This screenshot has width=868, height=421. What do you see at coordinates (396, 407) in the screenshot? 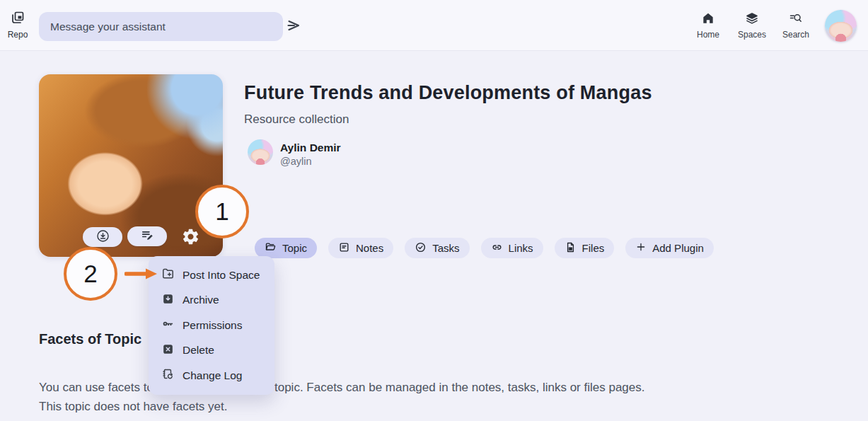
I see `facets-empty-state: This topic does not have facets yet.` at bounding box center [396, 407].